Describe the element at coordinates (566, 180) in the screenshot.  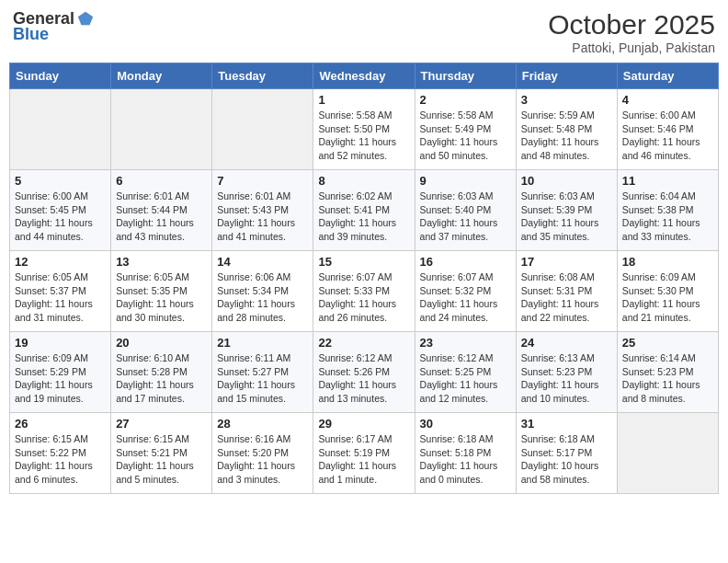
I see `day-number: 10` at that location.